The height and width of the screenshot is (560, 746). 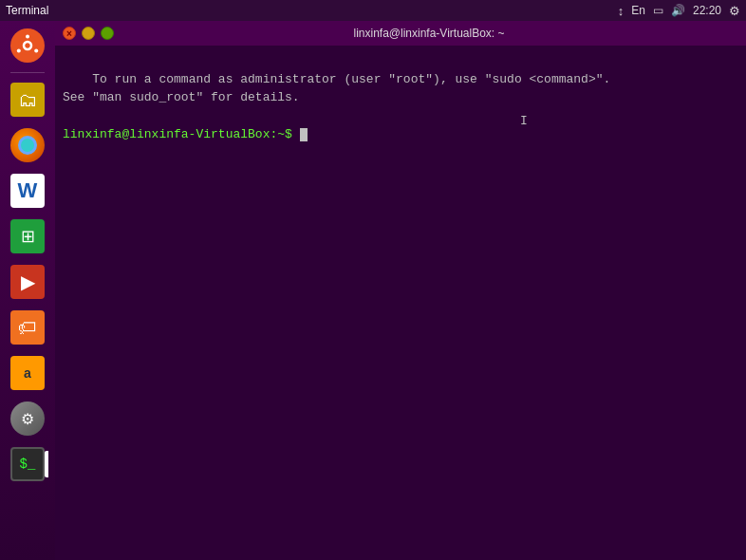 I want to click on system-settings-icon: ⚙, so click(x=735, y=11).